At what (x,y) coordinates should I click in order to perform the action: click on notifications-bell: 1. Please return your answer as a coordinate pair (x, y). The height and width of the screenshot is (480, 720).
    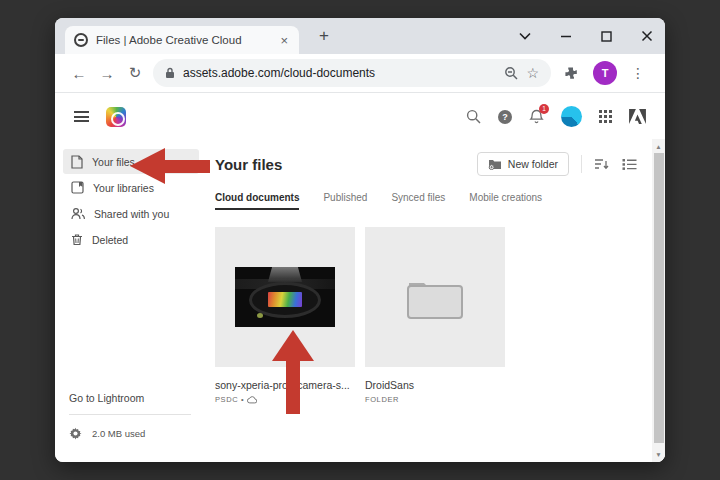
    Looking at the image, I should click on (536, 117).